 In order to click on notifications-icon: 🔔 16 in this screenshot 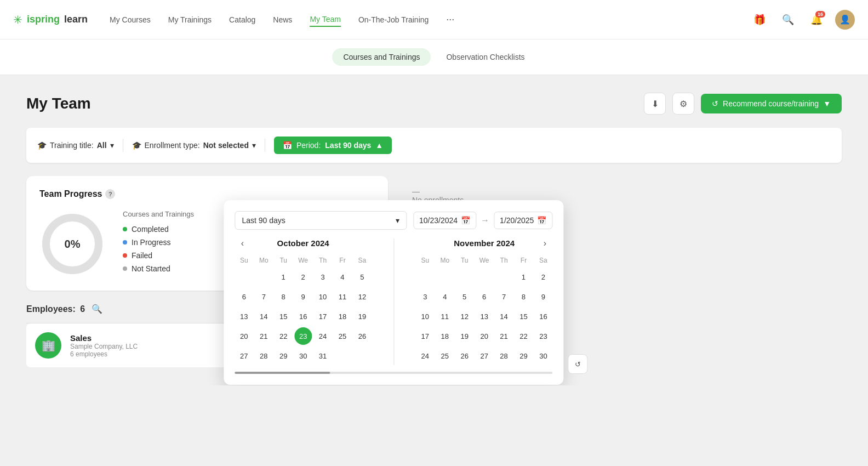, I will do `click(816, 20)`.